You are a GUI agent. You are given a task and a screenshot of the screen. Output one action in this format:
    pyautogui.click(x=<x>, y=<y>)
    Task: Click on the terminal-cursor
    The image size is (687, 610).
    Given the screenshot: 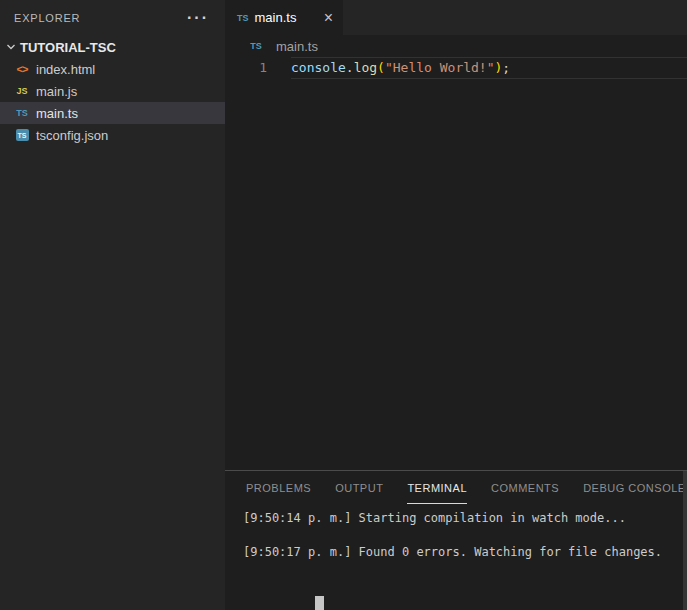 What is the action you would take?
    pyautogui.click(x=320, y=603)
    